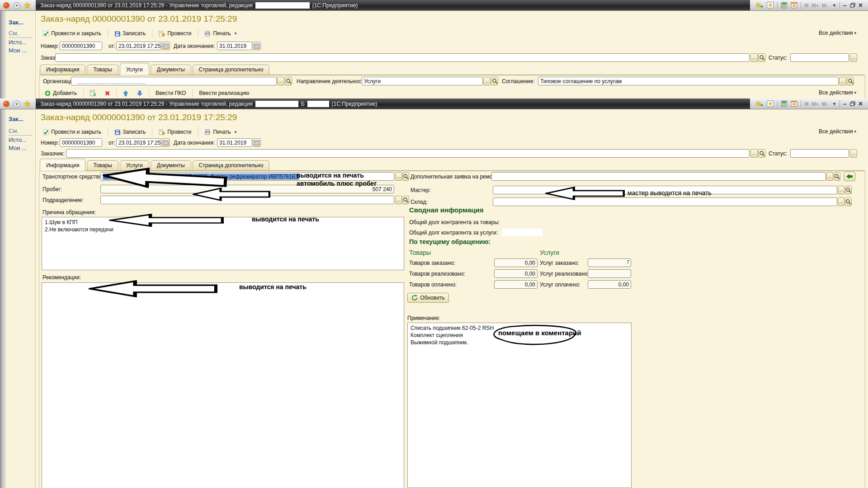 This screenshot has height=488, width=868. I want to click on agreement-field: Типовое соглашение по услугам, so click(688, 81).